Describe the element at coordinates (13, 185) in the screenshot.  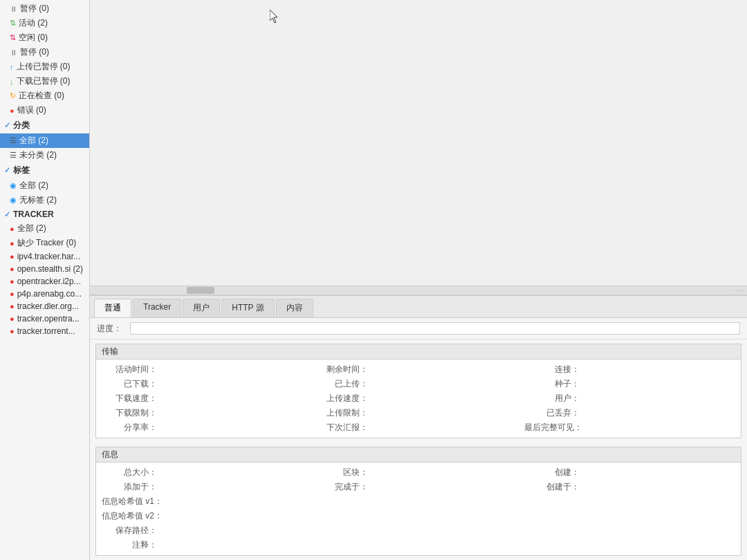
I see `tag-all-icon: ◉` at that location.